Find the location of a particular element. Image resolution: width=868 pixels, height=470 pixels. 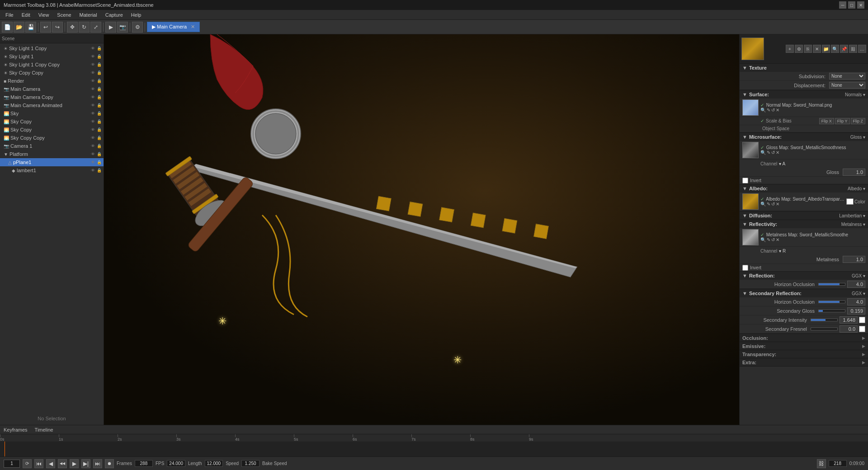

eye-icon-4: 👁 is located at coordinates (93, 73).